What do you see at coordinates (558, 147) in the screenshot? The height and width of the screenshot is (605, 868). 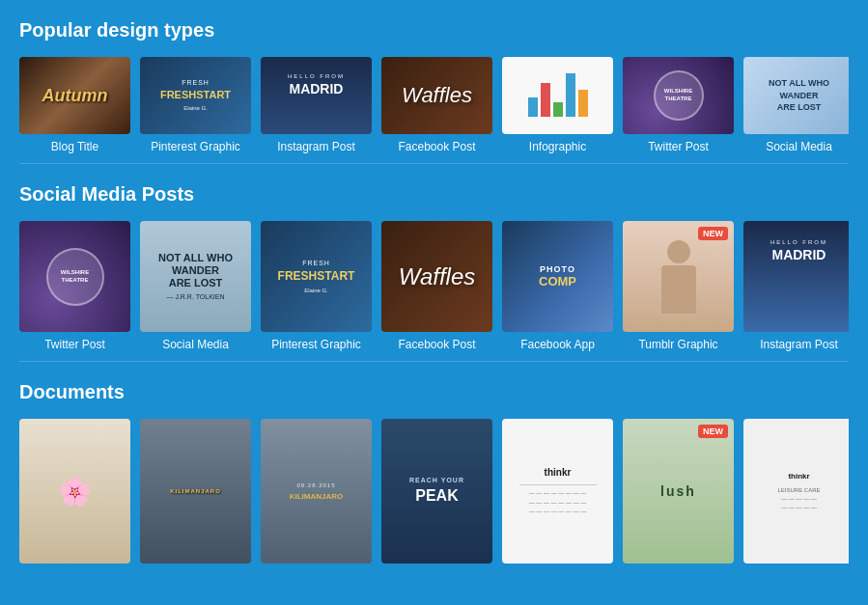 I see `item-label: Infographic` at bounding box center [558, 147].